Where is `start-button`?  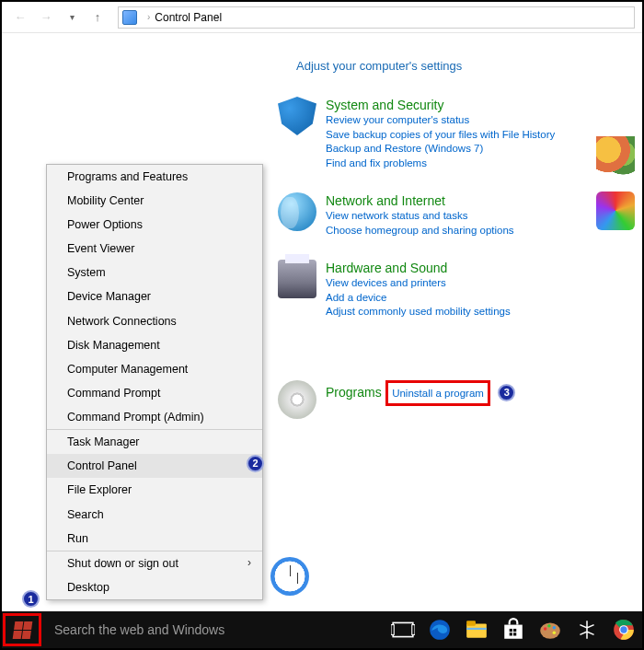
start-button is located at coordinates (22, 630).